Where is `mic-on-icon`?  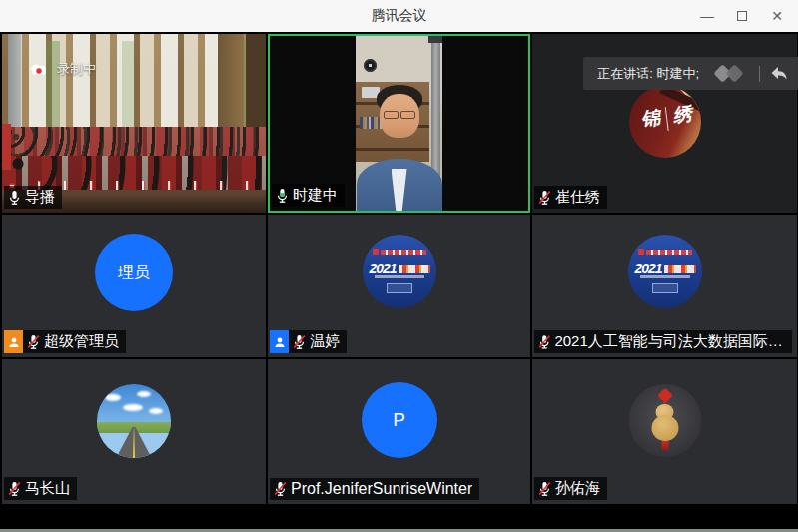
mic-on-icon is located at coordinates (14, 198).